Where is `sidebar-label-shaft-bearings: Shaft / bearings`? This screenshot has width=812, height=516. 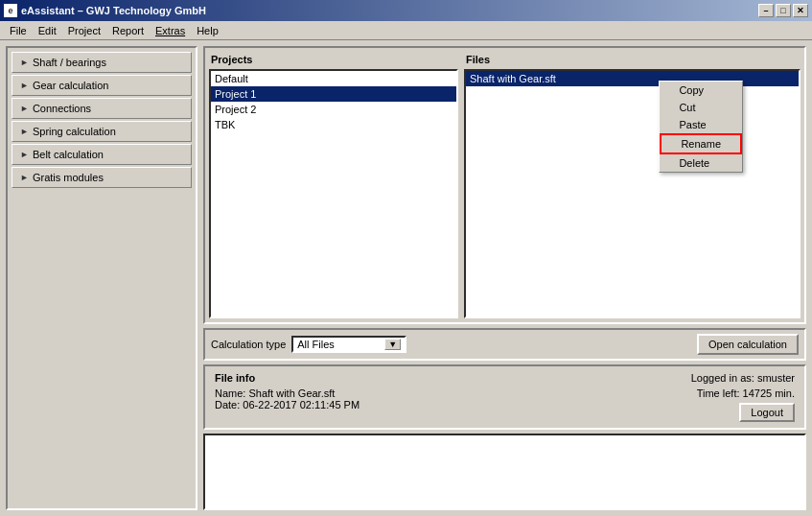
sidebar-label-shaft-bearings: Shaft / bearings is located at coordinates (69, 62).